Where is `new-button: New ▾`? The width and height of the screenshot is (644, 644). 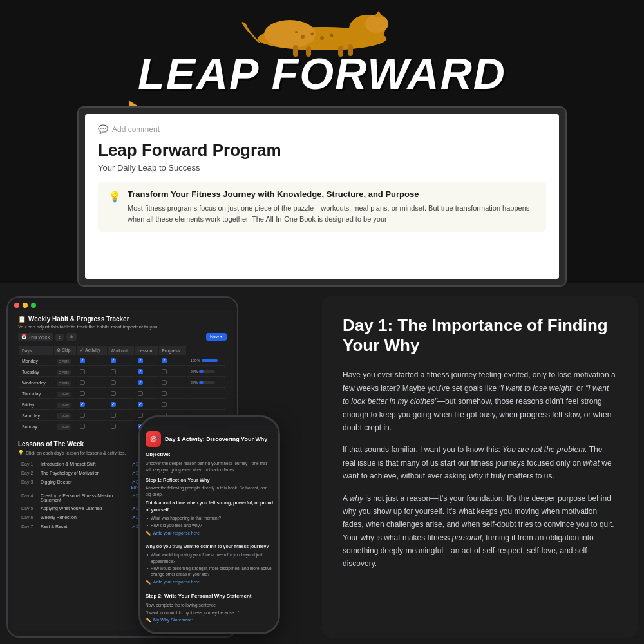 new-button: New ▾ is located at coordinates (216, 337).